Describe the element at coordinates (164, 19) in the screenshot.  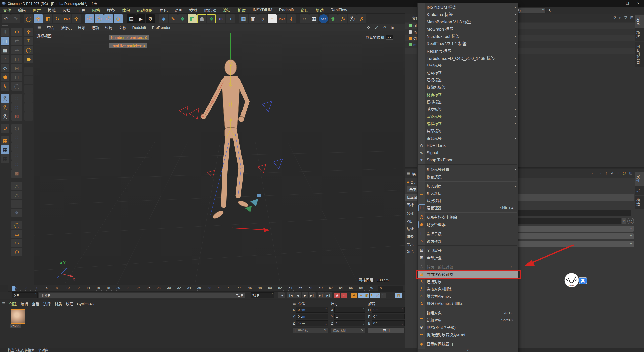
I see `add-cube-icon: ◆` at that location.